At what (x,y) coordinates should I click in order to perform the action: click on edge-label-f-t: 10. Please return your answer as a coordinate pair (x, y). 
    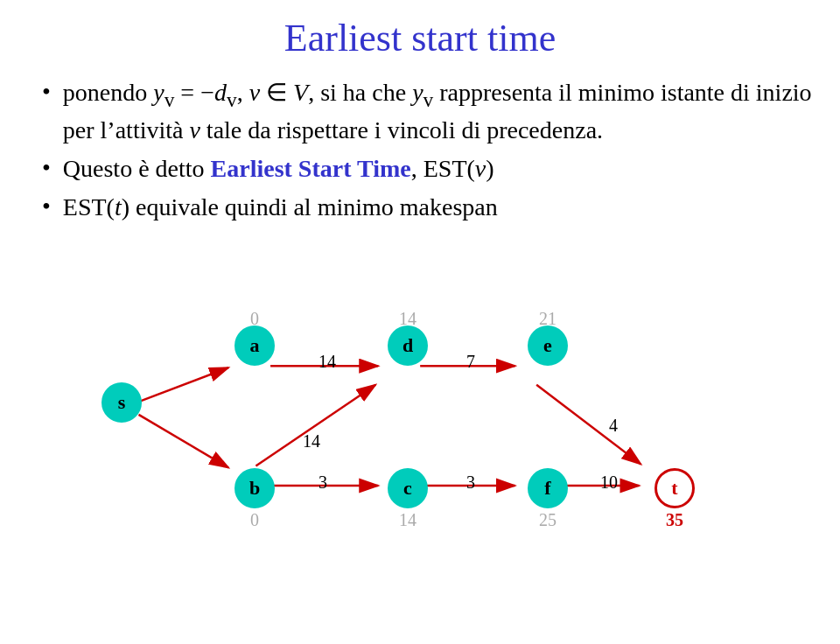
    Looking at the image, I should click on (609, 483).